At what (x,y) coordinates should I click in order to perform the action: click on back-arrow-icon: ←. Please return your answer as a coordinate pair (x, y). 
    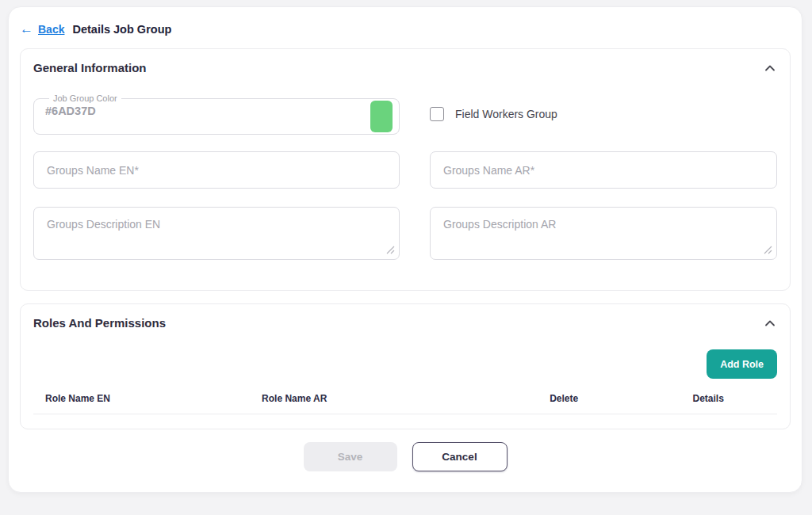
    Looking at the image, I should click on (27, 29).